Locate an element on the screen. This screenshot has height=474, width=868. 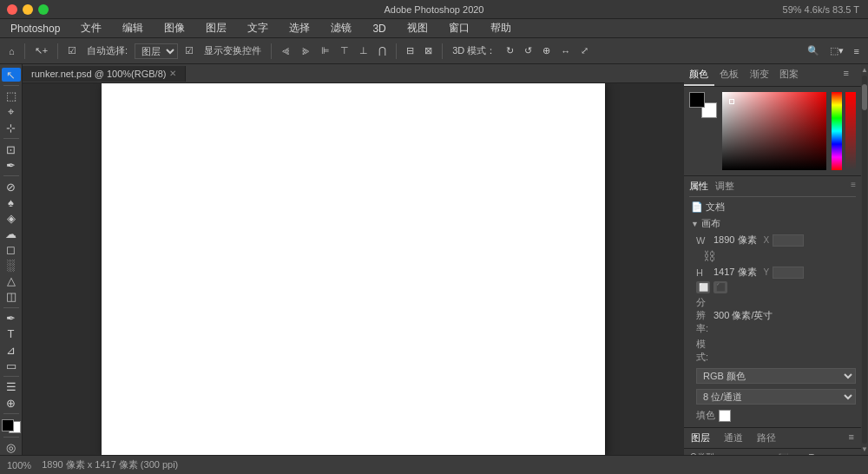
layers-toolbar: Q类型 ⬛ ⊙ T ▭ ⊡ ● is located at coordinates (773, 451).